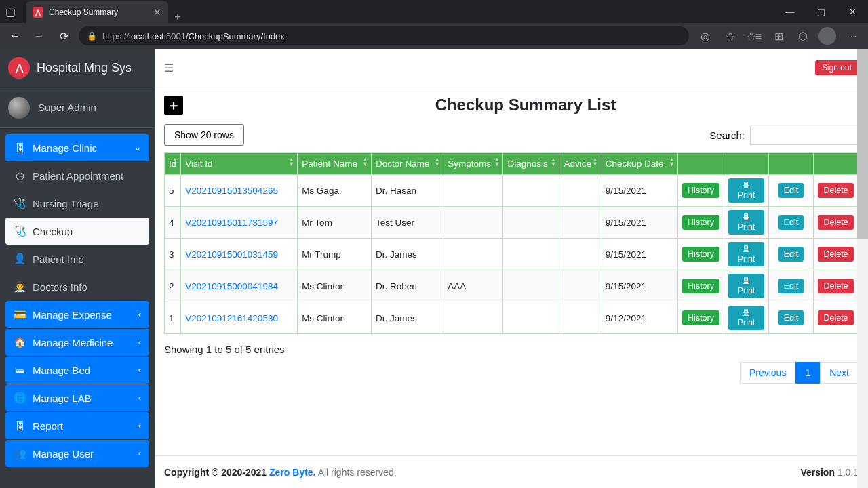 The height and width of the screenshot is (488, 868). Describe the element at coordinates (157, 12) in the screenshot. I see `tab-close-icon: ✕` at that location.